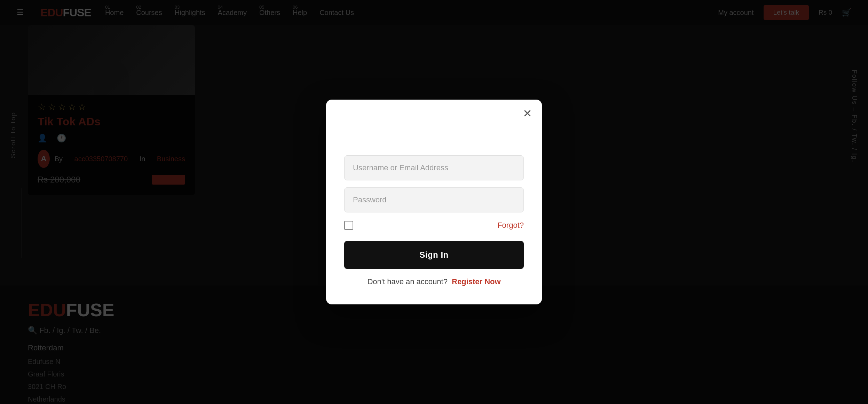 This screenshot has height=404, width=868. Describe the element at coordinates (511, 225) in the screenshot. I see `forgot-link: Forgot?` at that location.